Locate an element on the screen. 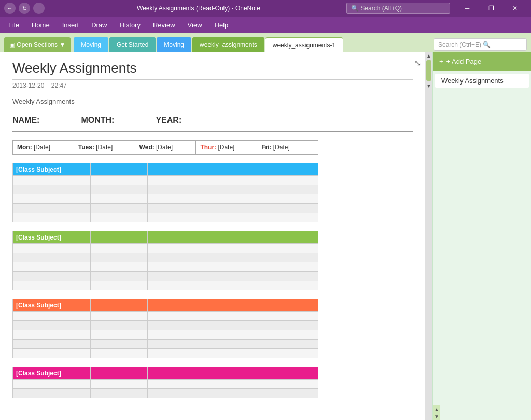 This screenshot has height=420, width=531. expand-button: ⤡ is located at coordinates (418, 63).